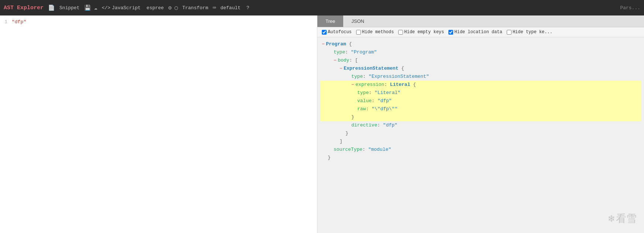 This screenshot has height=233, width=644. I want to click on parser-label: espree, so click(155, 8).